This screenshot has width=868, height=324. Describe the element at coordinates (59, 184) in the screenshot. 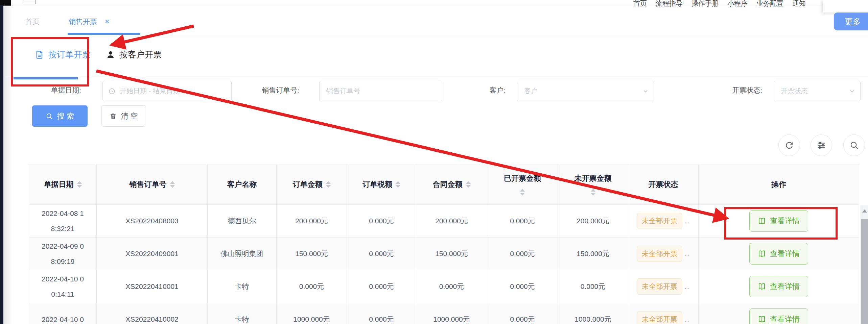

I see `column-header-label: 单据日期` at that location.